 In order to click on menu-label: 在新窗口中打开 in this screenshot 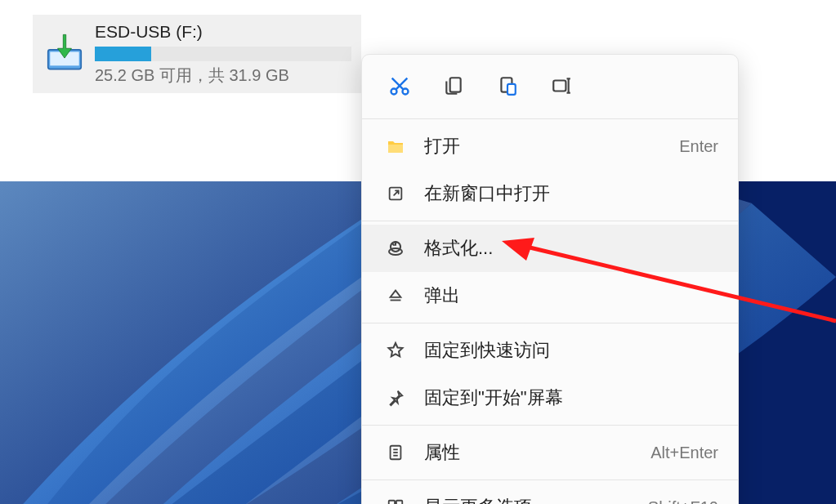, I will do `click(571, 194)`.